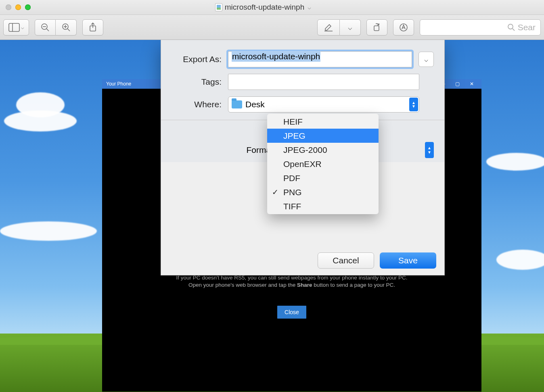 The image size is (544, 392). Describe the element at coordinates (457, 84) in the screenshot. I see `maximize-icon: ▢` at that location.